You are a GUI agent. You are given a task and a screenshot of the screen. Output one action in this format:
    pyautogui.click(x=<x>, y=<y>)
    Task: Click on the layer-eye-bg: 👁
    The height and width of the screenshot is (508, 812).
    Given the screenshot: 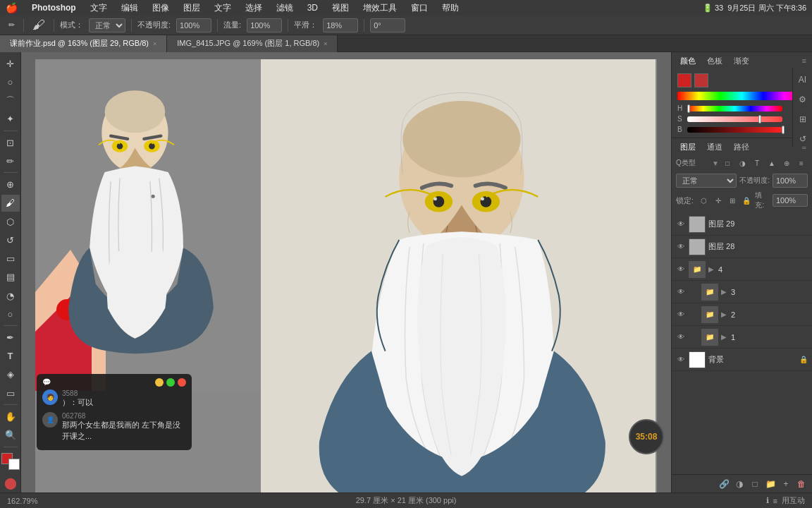 What is the action you would take?
    pyautogui.click(x=681, y=360)
    